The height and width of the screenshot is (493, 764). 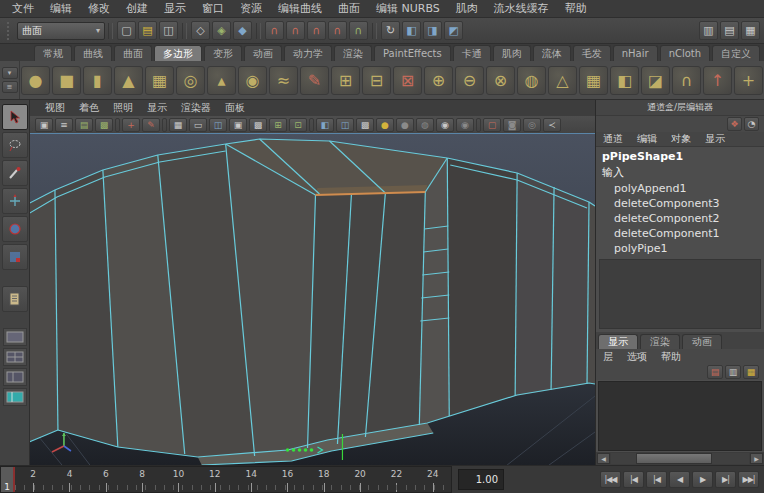 I want to click on layer-editor-menu-item: 层, so click(x=608, y=357).